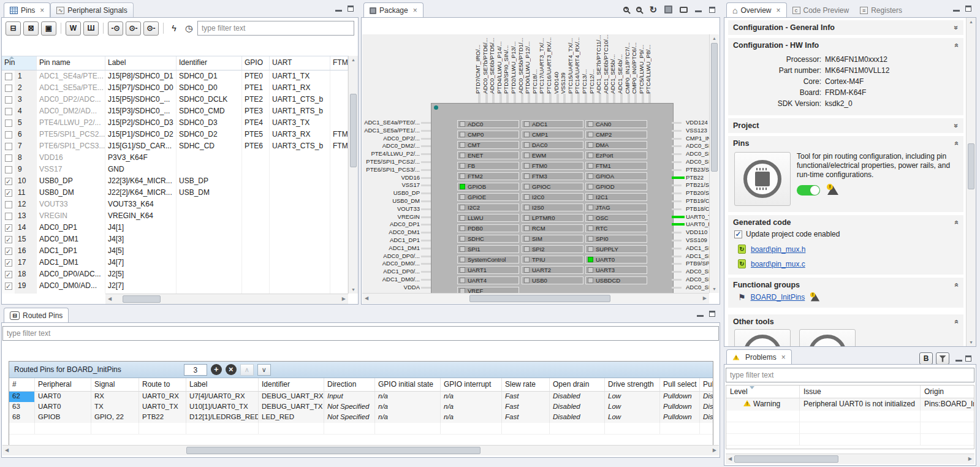  Describe the element at coordinates (971, 182) in the screenshot. I see `overview-vertical-scrollbar: ▲ ▼` at that location.